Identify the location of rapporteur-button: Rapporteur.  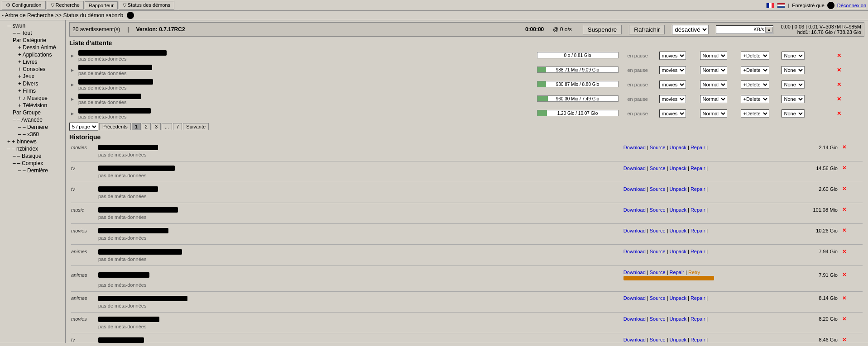
(101, 5).